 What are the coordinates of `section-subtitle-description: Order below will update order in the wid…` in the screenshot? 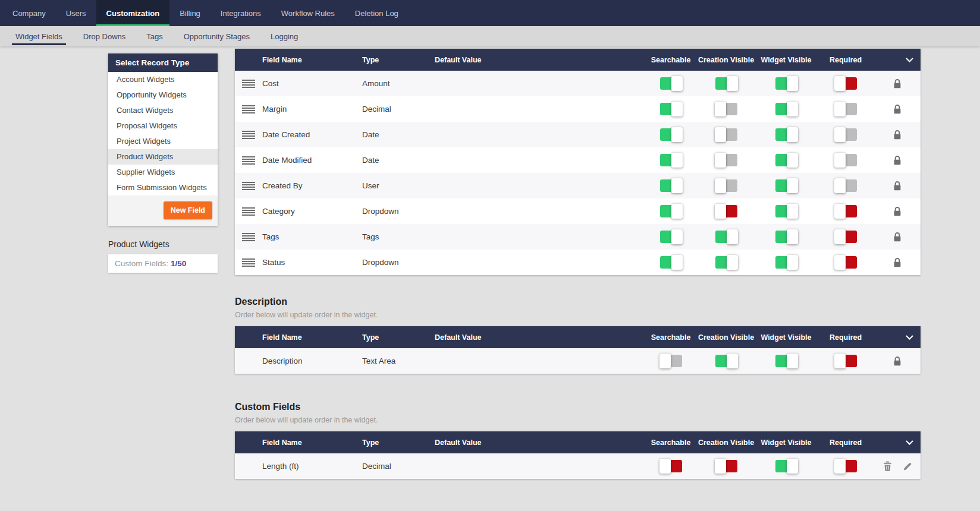 It's located at (306, 315).